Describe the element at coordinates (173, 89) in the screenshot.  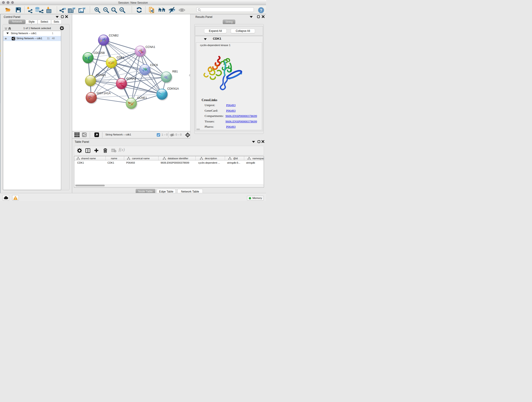
I see `svg-text: CDKN1A` at that location.